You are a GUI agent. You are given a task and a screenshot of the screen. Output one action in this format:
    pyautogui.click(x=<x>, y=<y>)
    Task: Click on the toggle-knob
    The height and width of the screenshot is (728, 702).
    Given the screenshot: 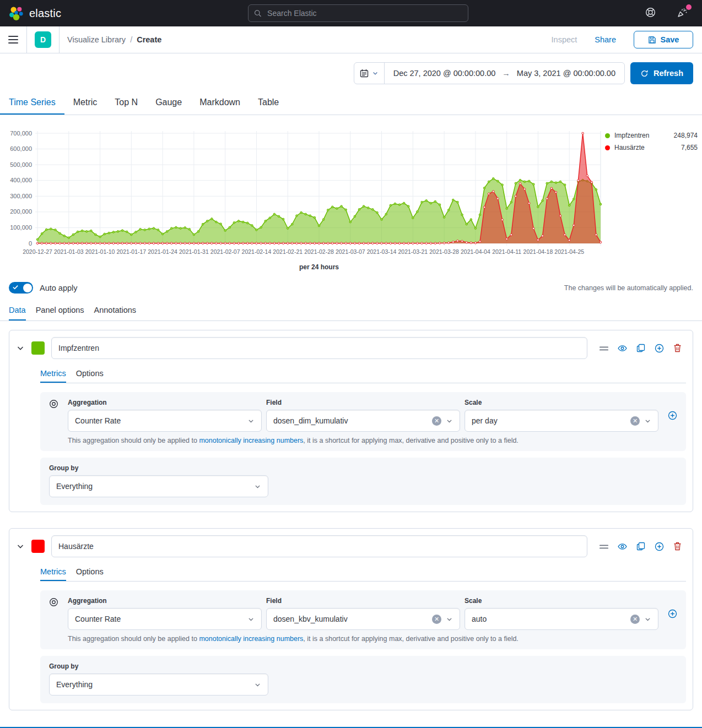 What is the action you would take?
    pyautogui.click(x=28, y=288)
    